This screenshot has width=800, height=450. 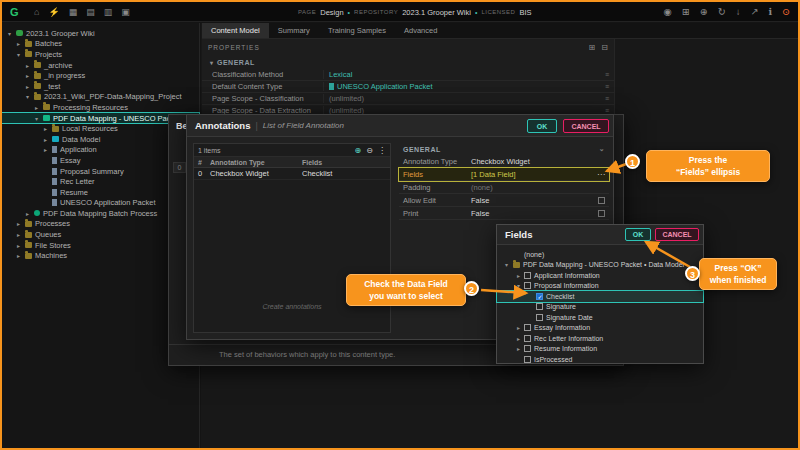 What do you see at coordinates (704, 12) in the screenshot?
I see `search-icon: ⊕` at bounding box center [704, 12].